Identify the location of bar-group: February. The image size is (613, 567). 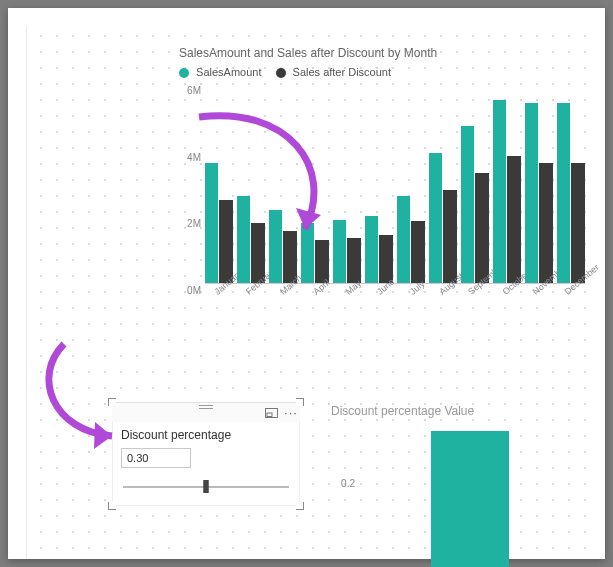
(251, 240).